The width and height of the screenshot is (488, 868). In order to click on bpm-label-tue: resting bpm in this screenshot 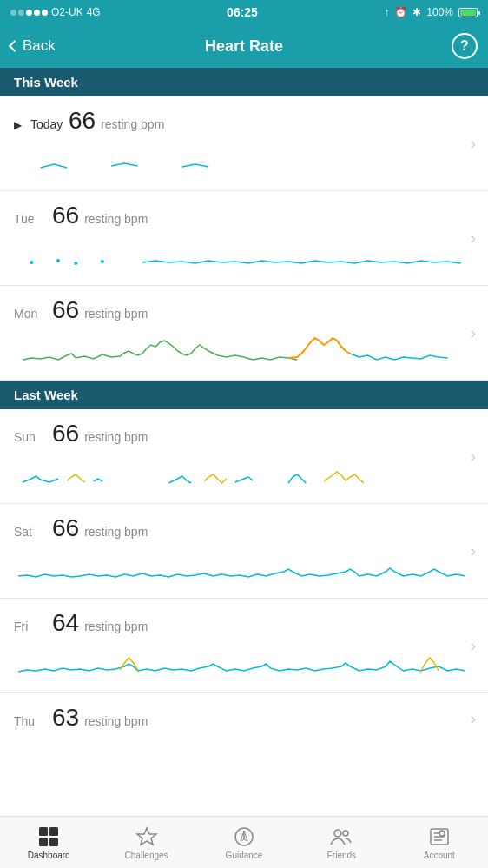, I will do `click(116, 219)`.